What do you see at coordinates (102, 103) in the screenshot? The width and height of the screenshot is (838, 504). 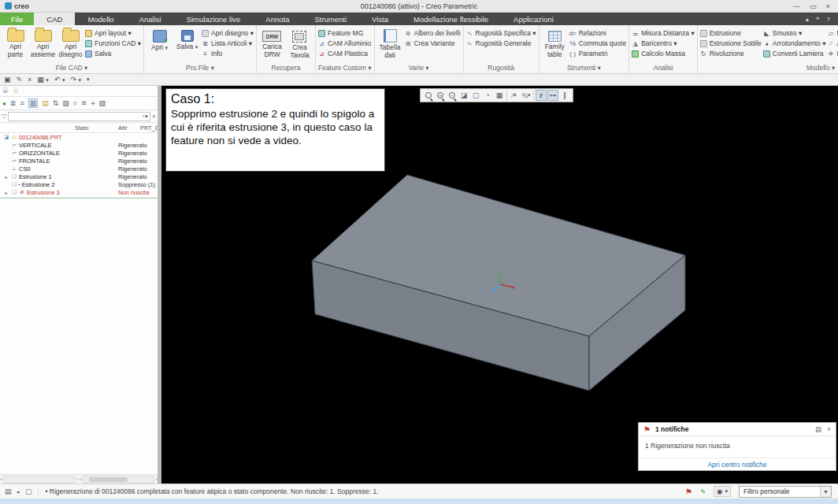 I see `tree-doc-icon: ▧` at bounding box center [102, 103].